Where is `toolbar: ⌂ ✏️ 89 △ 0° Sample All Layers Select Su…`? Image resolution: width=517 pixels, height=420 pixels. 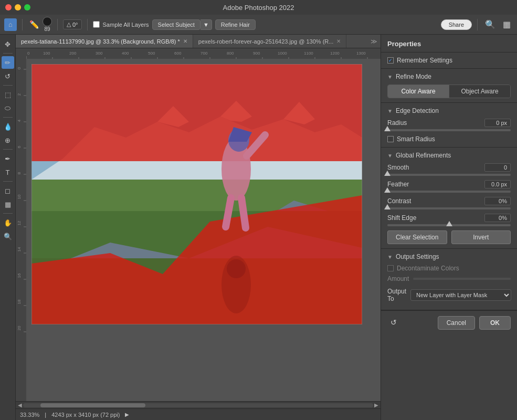 toolbar: ⌂ ✏️ 89 △ 0° Sample All Layers Select Su… is located at coordinates (258, 25).